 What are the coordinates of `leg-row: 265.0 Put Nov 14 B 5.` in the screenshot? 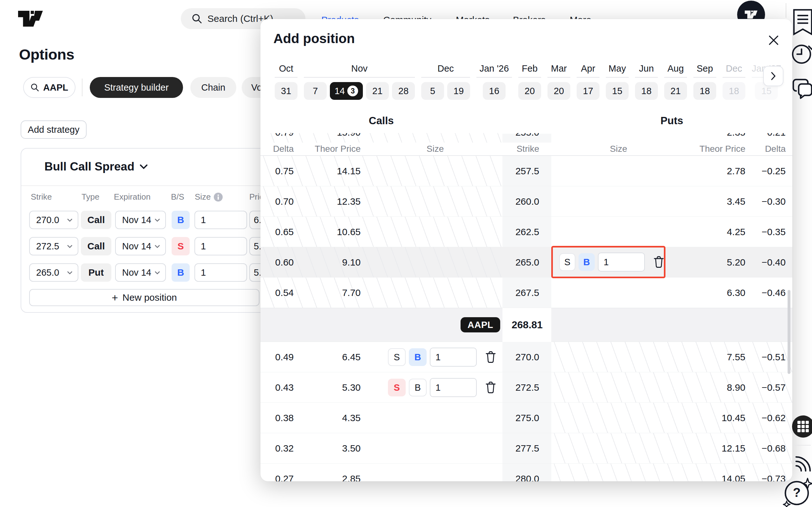 It's located at (146, 272).